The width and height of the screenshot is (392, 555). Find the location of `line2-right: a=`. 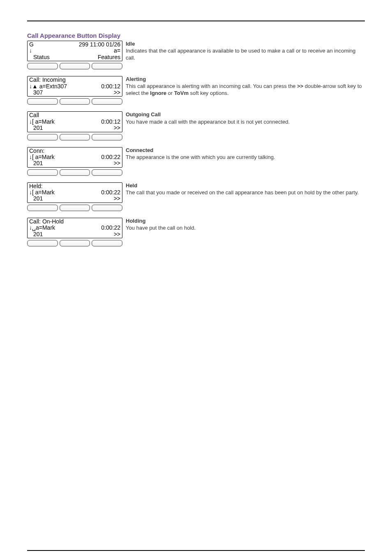

line2-right: a= is located at coordinates (117, 51).